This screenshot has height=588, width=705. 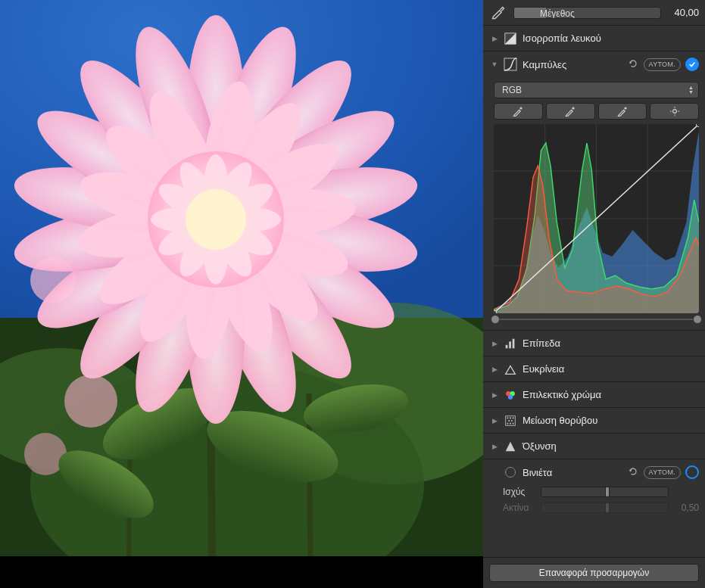 I want to click on curves-auto-button: ΑΥΤΟΜ., so click(x=662, y=65).